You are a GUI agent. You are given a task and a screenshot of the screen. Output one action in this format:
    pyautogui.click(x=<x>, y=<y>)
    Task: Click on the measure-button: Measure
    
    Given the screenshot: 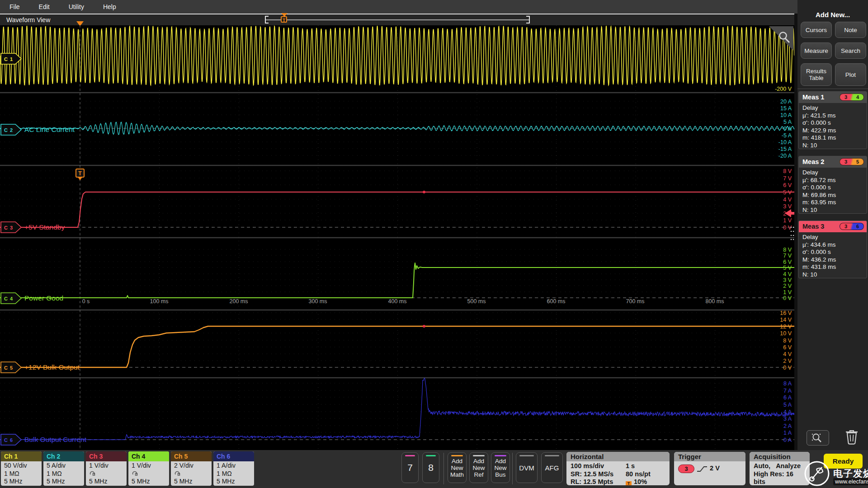 What is the action you would take?
    pyautogui.click(x=816, y=51)
    